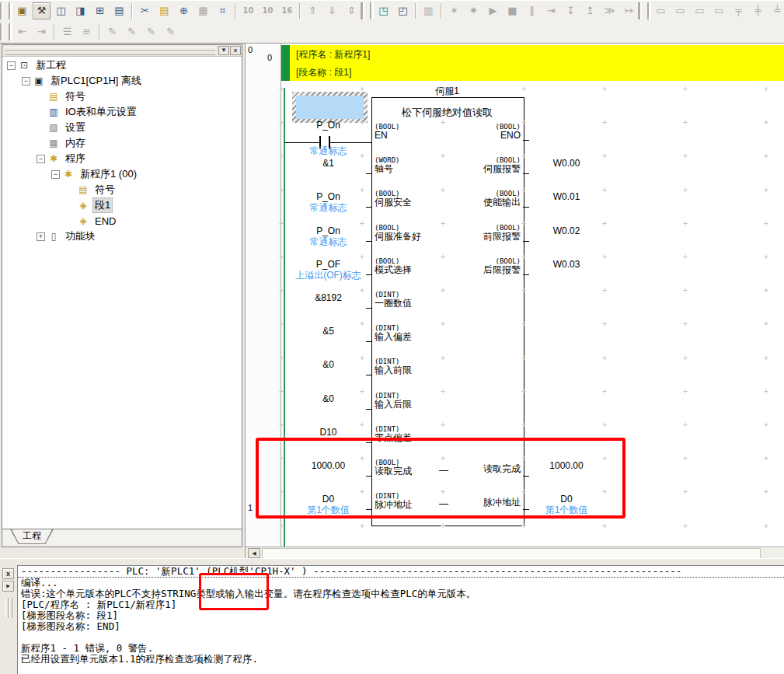 The image size is (784, 674). What do you see at coordinates (122, 112) in the screenshot?
I see `tree-item-io-table: ▥IO表和单元设置` at bounding box center [122, 112].